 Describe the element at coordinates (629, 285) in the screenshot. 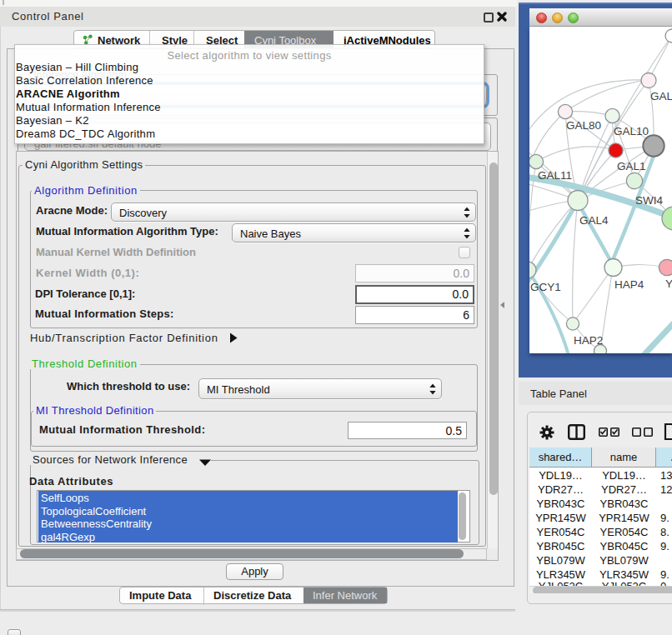

I see `svg-text: HAP4` at that location.